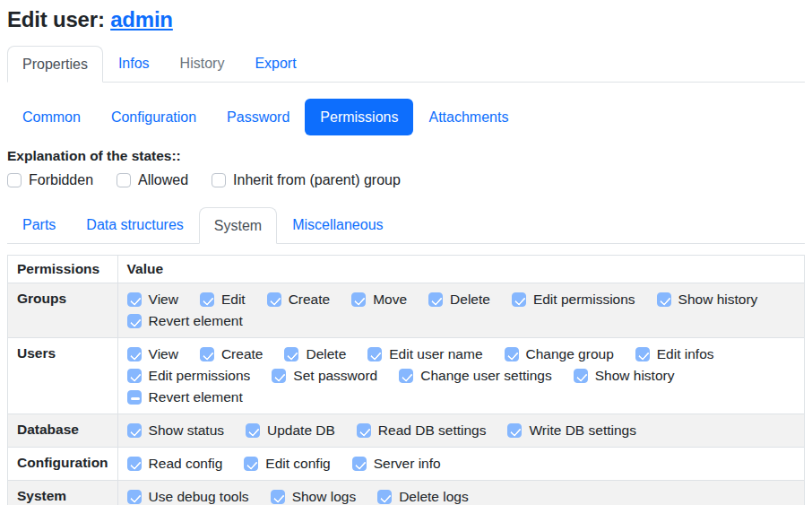 This screenshot has height=505, width=812. Describe the element at coordinates (407, 269) in the screenshot. I see `permissions-table-head: Permissions Value` at that location.